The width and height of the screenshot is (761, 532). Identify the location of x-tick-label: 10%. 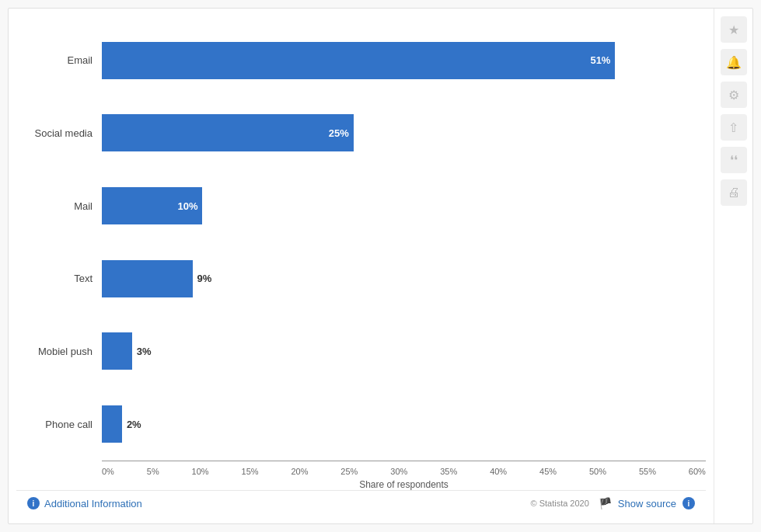
(201, 471).